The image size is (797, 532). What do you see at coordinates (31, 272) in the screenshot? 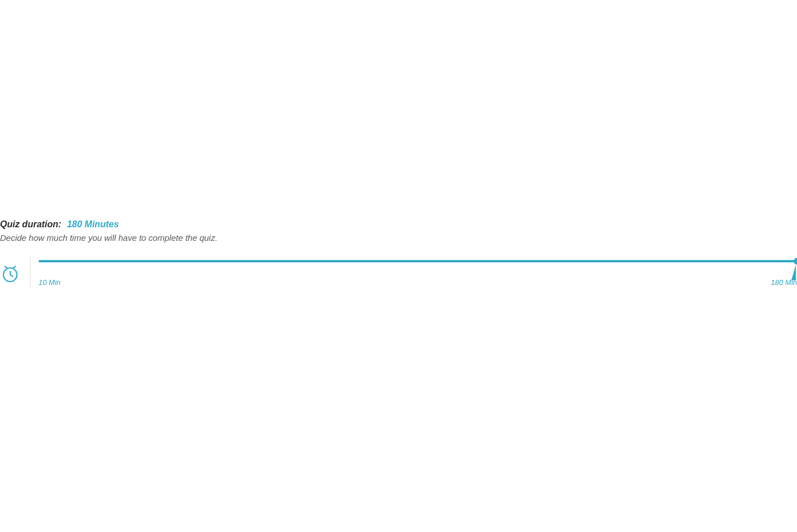
I see `slider-divider` at bounding box center [31, 272].